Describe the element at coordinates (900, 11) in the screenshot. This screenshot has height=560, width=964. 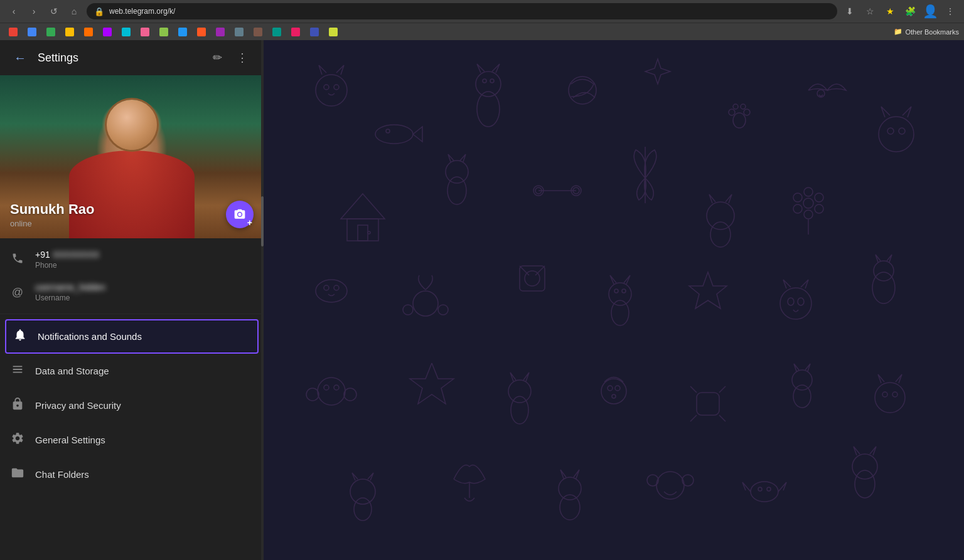
I see `browser-actions: ⬇ ☆ ★ 🧩 👤 ⋮` at that location.